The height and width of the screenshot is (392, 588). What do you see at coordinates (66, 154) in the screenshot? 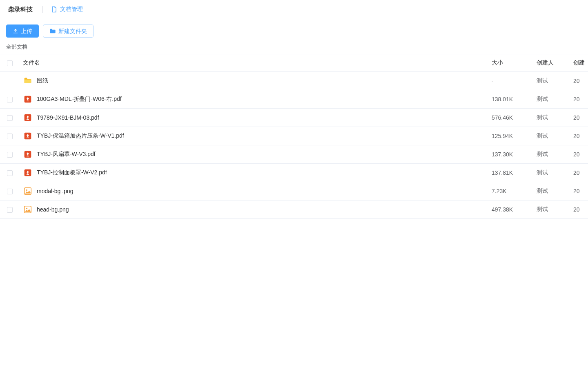
I see `file-name: TYBJ-风扇罩-W-V3.pdf` at bounding box center [66, 154].